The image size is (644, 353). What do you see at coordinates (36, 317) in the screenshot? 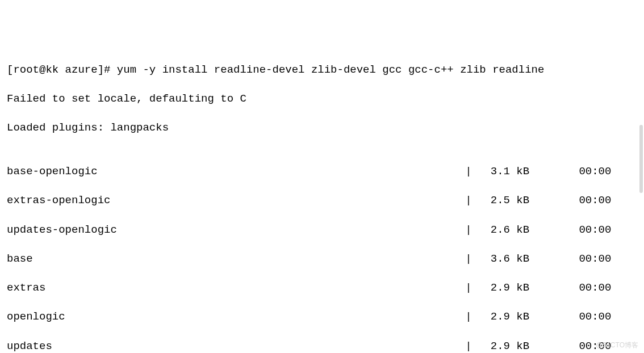
I see `repo-name: openlogic` at bounding box center [36, 317].